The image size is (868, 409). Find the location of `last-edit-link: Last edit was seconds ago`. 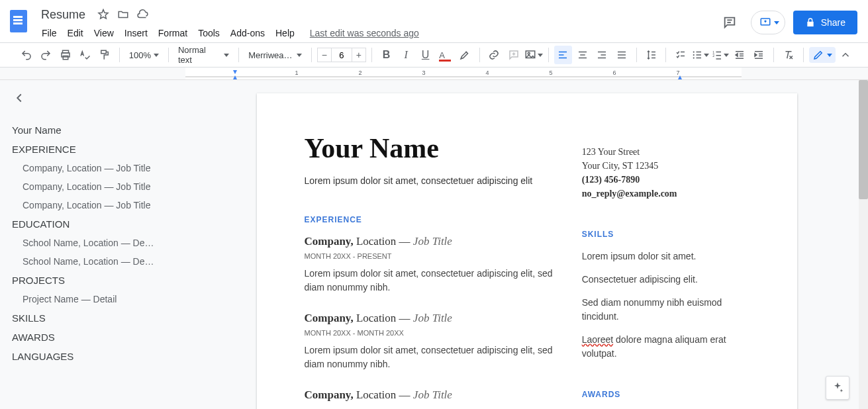

last-edit-link: Last edit was seconds ago is located at coordinates (364, 33).